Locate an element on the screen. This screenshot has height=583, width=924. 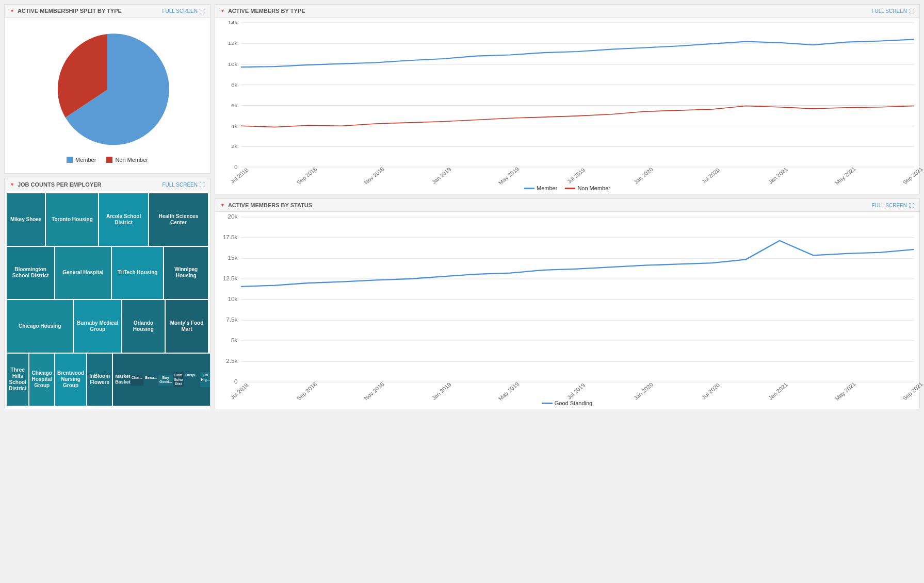
svg-text: Jan 2021 is located at coordinates (778, 176).